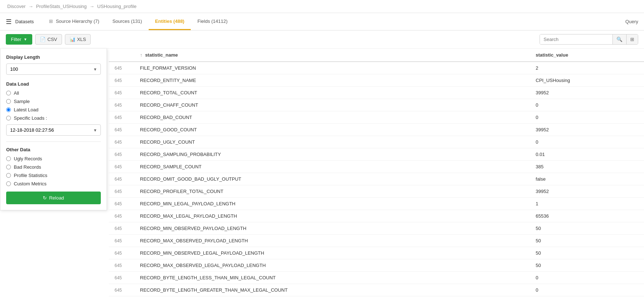 The height and width of the screenshot is (300, 644). What do you see at coordinates (587, 192) in the screenshot?
I see `table-cell-statistic-value: 39952` at bounding box center [587, 192].